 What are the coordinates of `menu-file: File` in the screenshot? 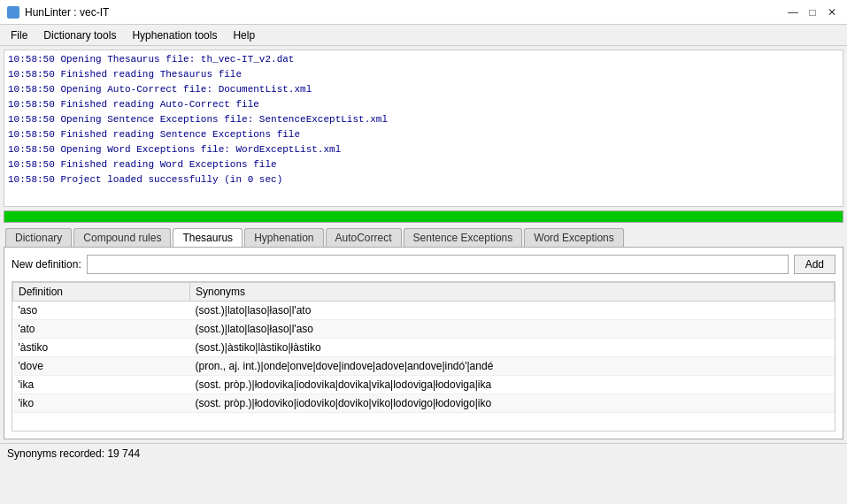 It's located at (19, 35).